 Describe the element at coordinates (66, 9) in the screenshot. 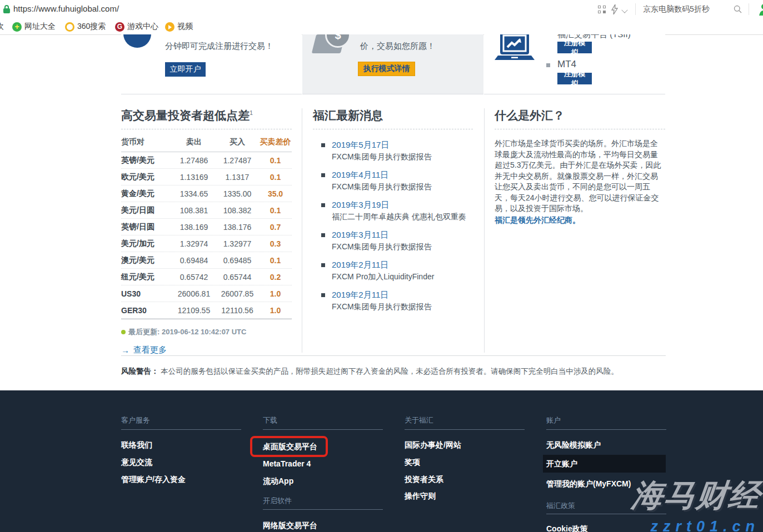

I see `url-text: https://www.fuhuiglobal.com/` at that location.